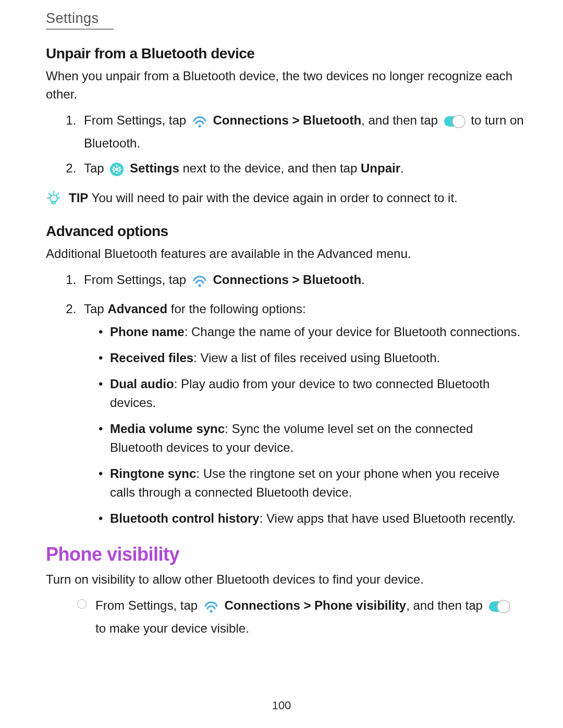  Describe the element at coordinates (117, 172) in the screenshot. I see `gear-icon` at that location.